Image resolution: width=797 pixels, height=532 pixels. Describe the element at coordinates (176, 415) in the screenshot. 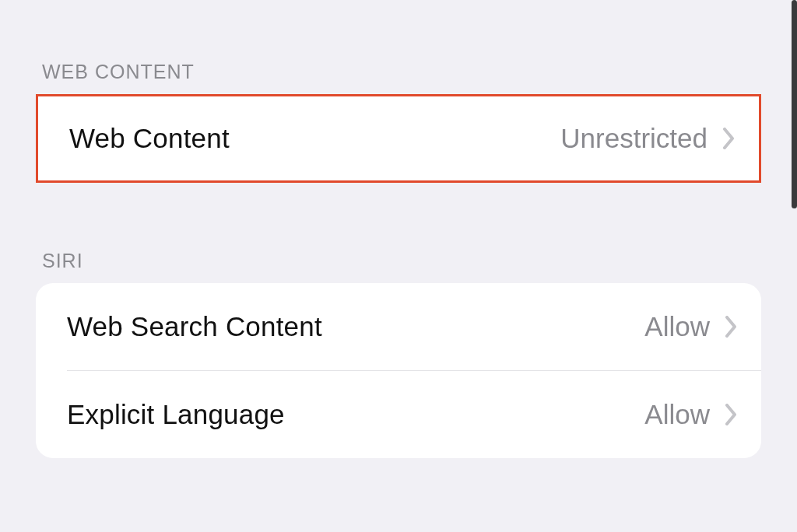

I see `row-label-explicit-language: Explicit Language` at that location.